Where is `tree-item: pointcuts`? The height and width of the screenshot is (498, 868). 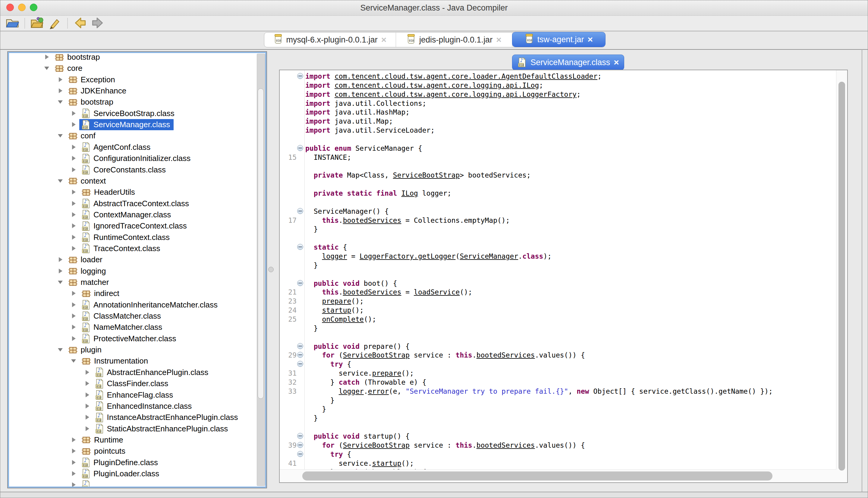 tree-item: pointcuts is located at coordinates (104, 451).